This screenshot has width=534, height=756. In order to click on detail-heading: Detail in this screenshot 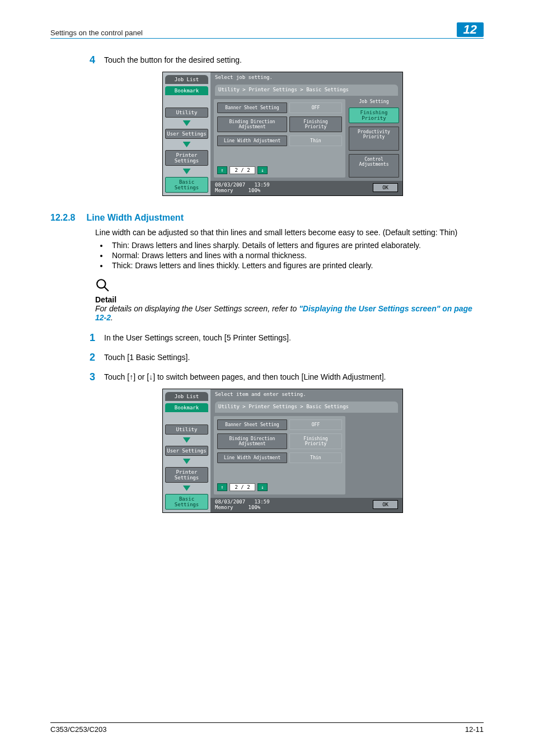, I will do `click(289, 300)`.